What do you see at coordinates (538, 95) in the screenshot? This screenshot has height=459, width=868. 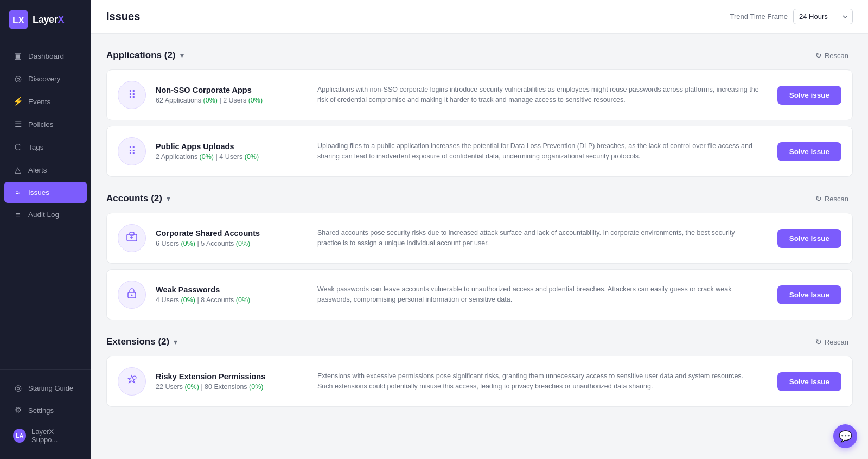 I see `non-sso-description: Applications with non-SSO corporate logi…` at bounding box center [538, 95].